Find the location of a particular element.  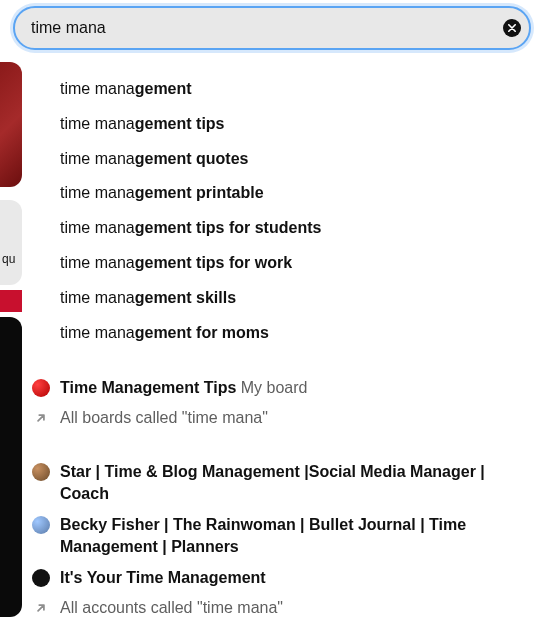

suggestion-completion: gement is located at coordinates (164, 88).